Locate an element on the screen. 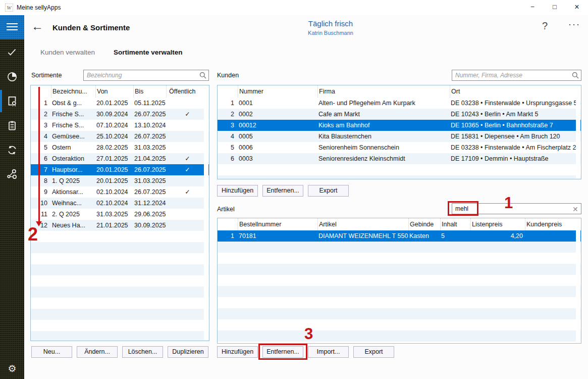 The height and width of the screenshot is (379, 588). table-row: 4 Gemüsee... 25.10.2024 26.07.2025 is located at coordinates (120, 136).